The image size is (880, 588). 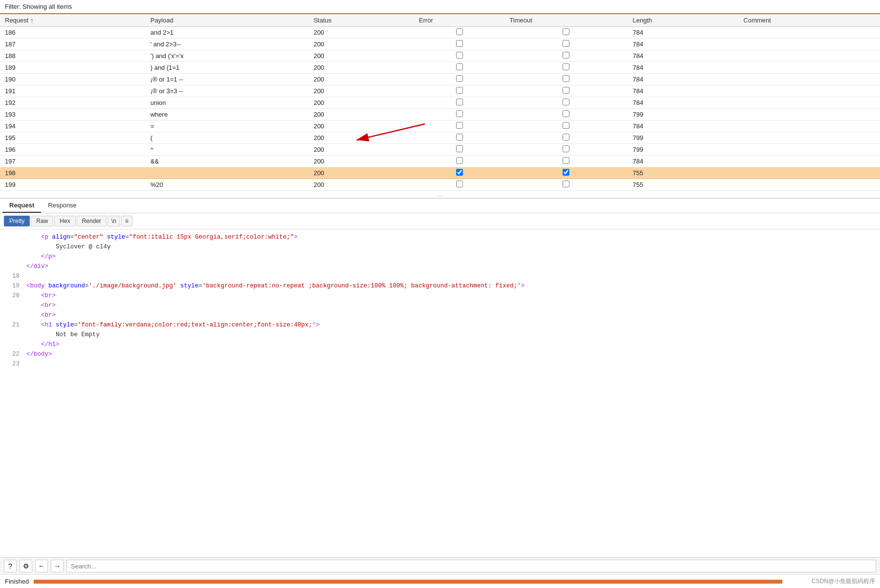 I want to click on code-line: <p align="center" style="font:italic 15p…, so click(x=440, y=237).